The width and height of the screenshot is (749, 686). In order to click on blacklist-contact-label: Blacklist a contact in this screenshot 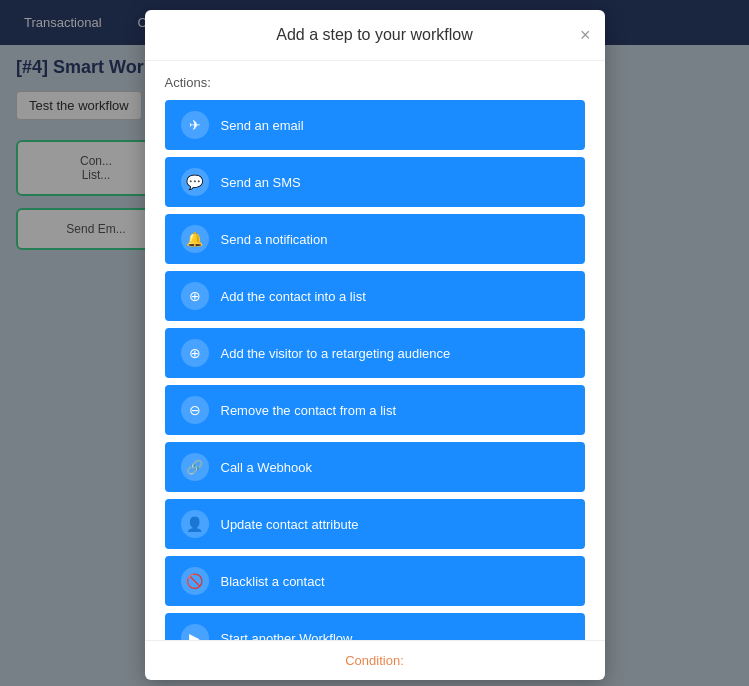, I will do `click(273, 582)`.